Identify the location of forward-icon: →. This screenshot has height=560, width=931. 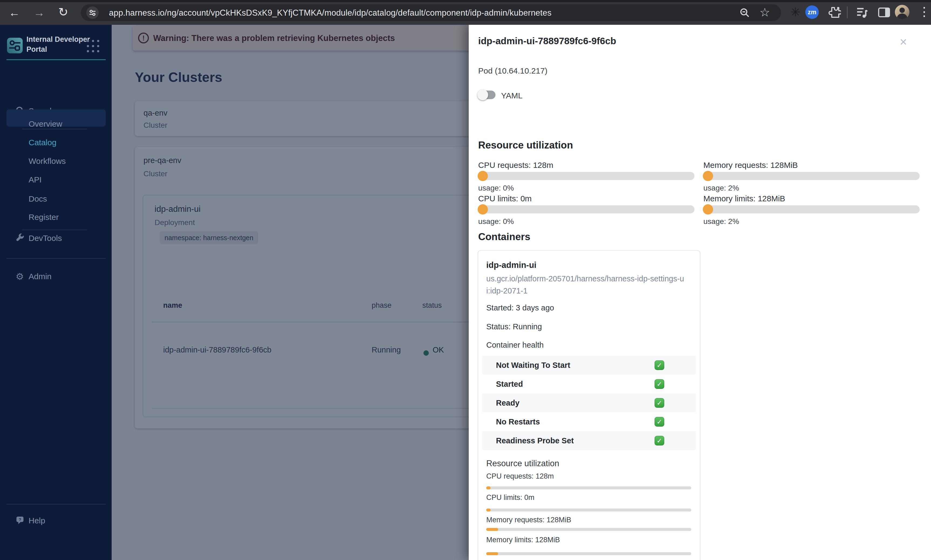
(39, 13).